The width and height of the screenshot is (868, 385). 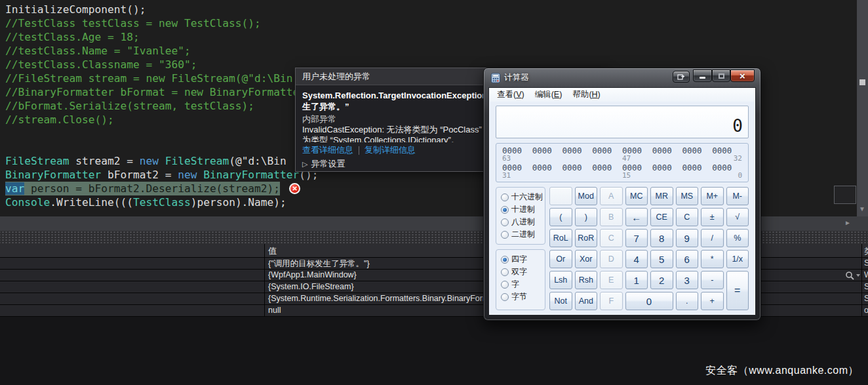 What do you see at coordinates (687, 238) in the screenshot?
I see `calc-key-nine: 9` at bounding box center [687, 238].